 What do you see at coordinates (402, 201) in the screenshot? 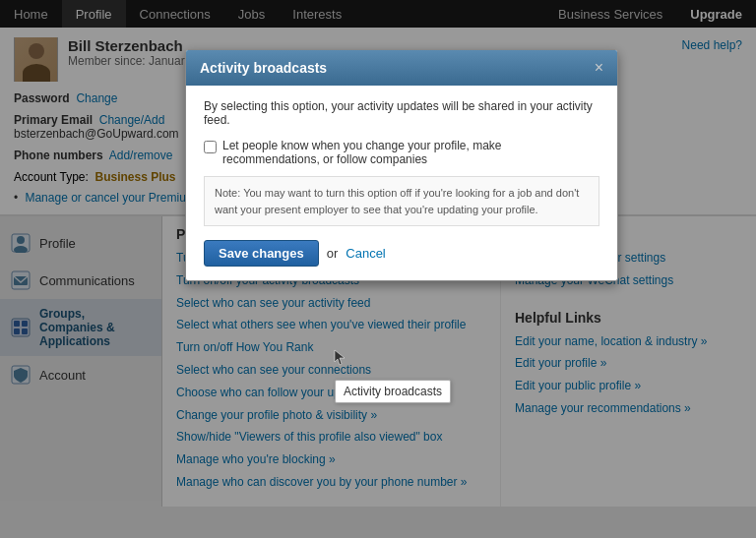
I see `modal-note: Note: You may want to turn this option o…` at bounding box center [402, 201].